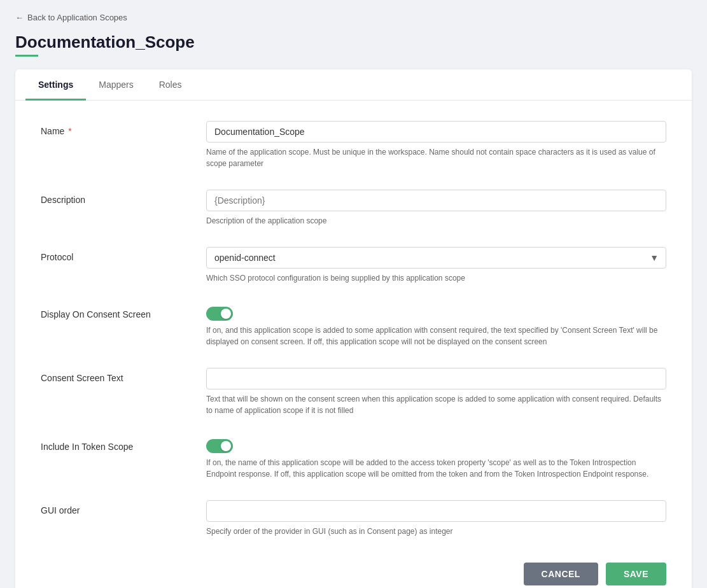 Image resolution: width=707 pixels, height=588 pixels. I want to click on display-consent-toggle, so click(220, 314).